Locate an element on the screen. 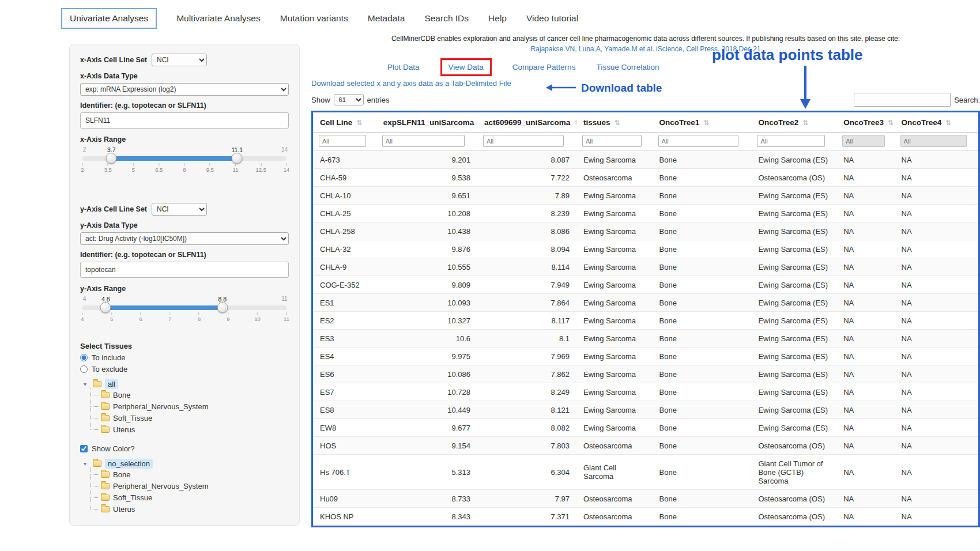 Image resolution: width=980 pixels, height=551 pixels. table-row: CHLA-910.5558.114Ewing SarcomaBoneEwing … is located at coordinates (646, 267).